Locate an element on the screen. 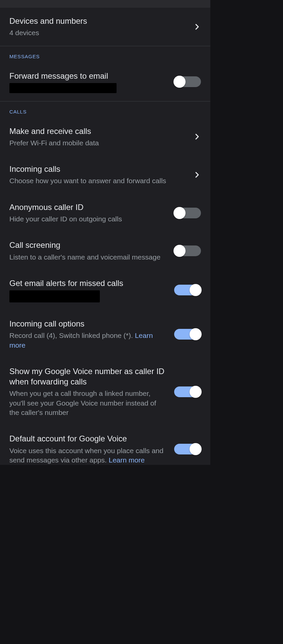 The image size is (283, 644). incoming-call-options-row: Incoming call options Record call (4), S… is located at coordinates (105, 334).